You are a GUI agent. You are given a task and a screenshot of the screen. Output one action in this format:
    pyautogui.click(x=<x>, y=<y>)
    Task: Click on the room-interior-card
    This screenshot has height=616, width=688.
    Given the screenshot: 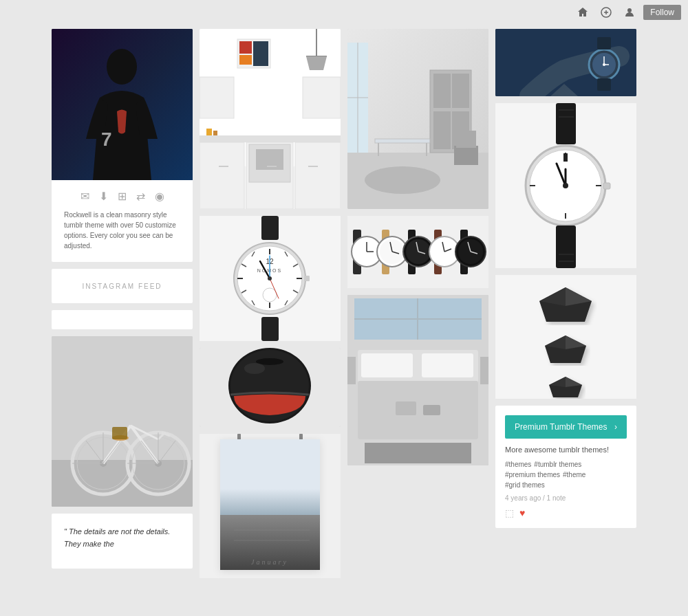 What is the action you would take?
    pyautogui.click(x=418, y=119)
    